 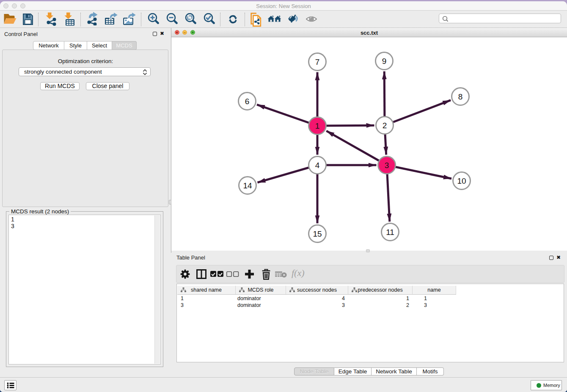 I want to click on svg-text: 11, so click(x=390, y=232).